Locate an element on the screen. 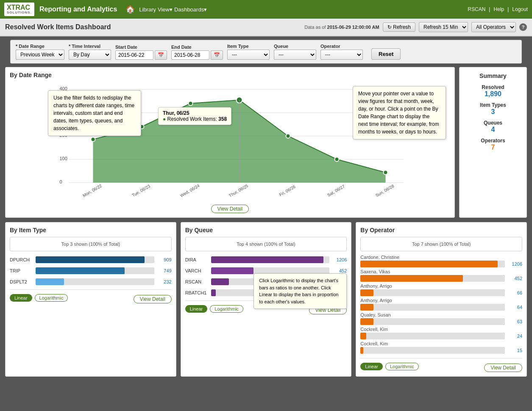 The height and width of the screenshot is (411, 532). refresh-interval-select: Refresh 15 Min is located at coordinates (443, 27).